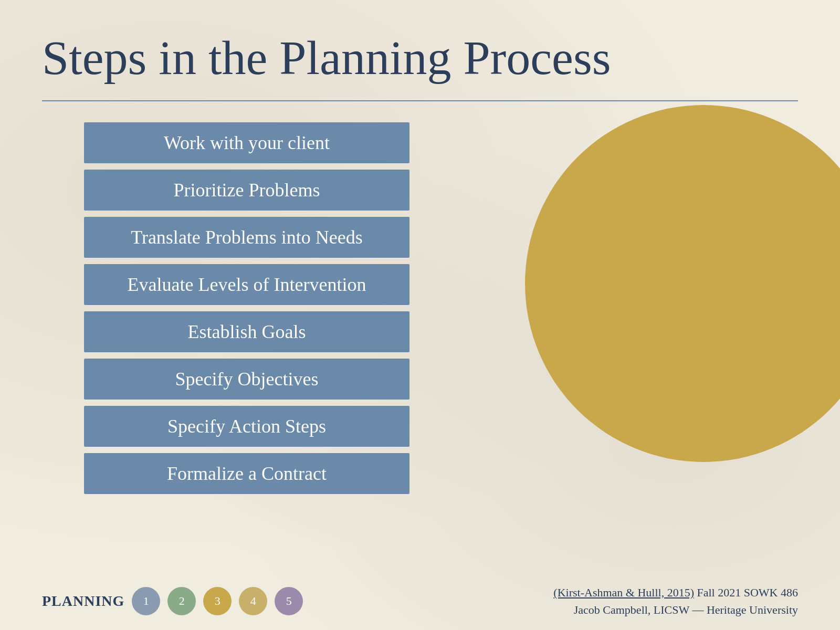 The image size is (840, 630). I want to click on page-dot-5: 5, so click(289, 601).